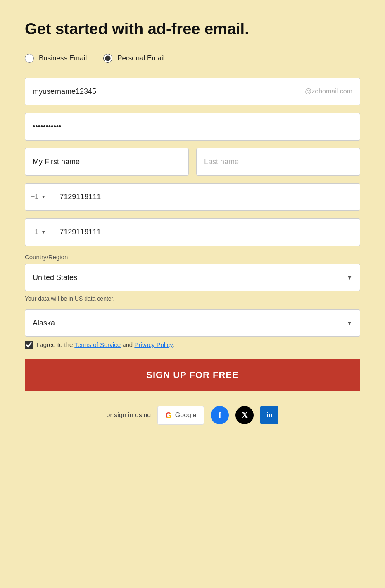  What do you see at coordinates (192, 323) in the screenshot?
I see `state-select-field: Alaska Alabama Arizona ▼` at bounding box center [192, 323].